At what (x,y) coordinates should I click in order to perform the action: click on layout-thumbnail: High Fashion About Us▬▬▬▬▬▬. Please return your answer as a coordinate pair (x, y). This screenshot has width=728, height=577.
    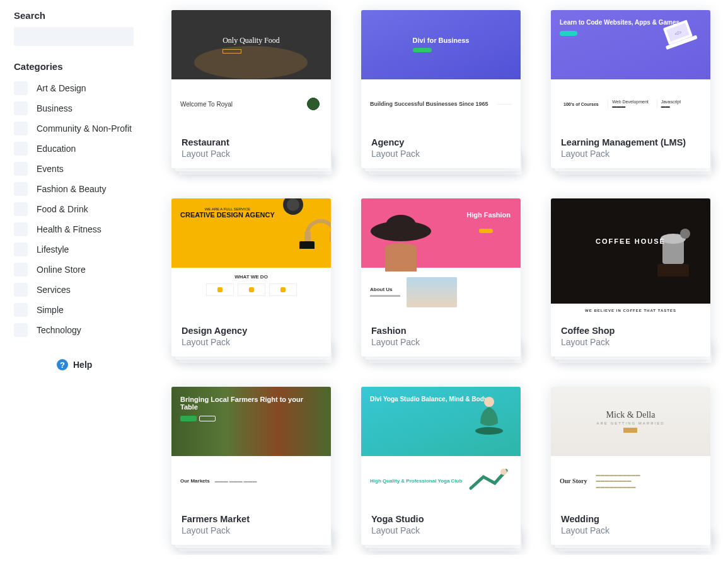
    Looking at the image, I should click on (441, 258).